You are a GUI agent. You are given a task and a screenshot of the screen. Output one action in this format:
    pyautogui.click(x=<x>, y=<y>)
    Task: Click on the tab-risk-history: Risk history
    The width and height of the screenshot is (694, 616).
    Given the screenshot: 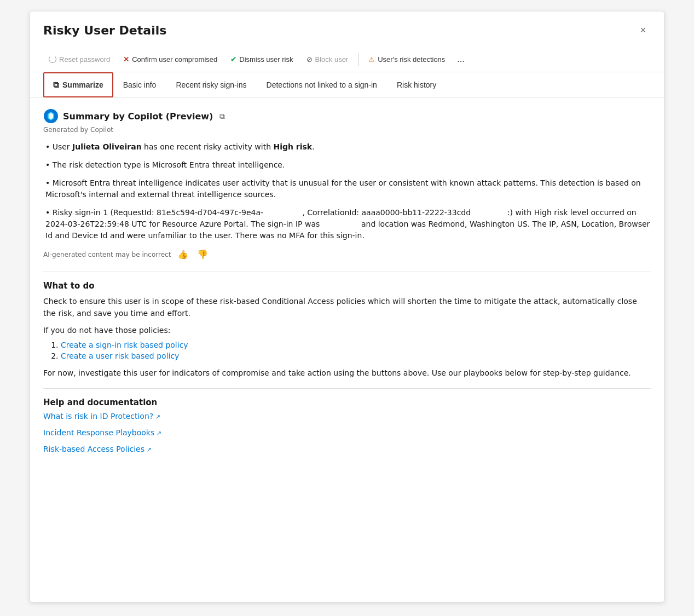 What is the action you would take?
    pyautogui.click(x=417, y=85)
    